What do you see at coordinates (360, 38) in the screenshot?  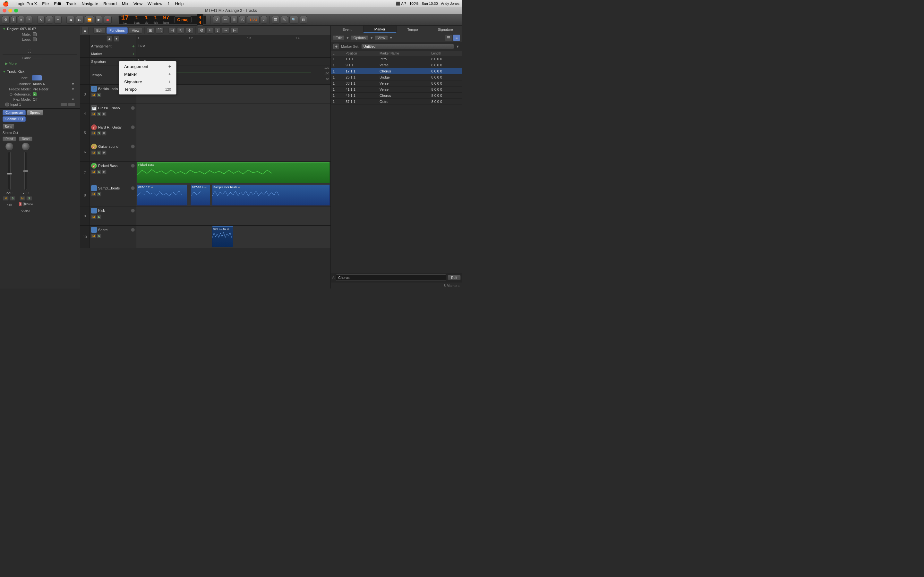 I see `right-options-btn: Options` at bounding box center [360, 38].